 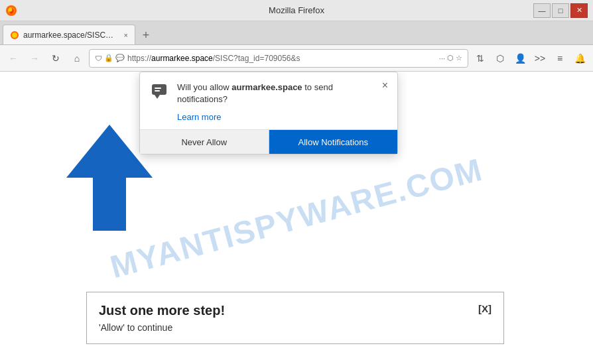 What do you see at coordinates (77, 58) in the screenshot?
I see `home-button: ⌂` at bounding box center [77, 58].